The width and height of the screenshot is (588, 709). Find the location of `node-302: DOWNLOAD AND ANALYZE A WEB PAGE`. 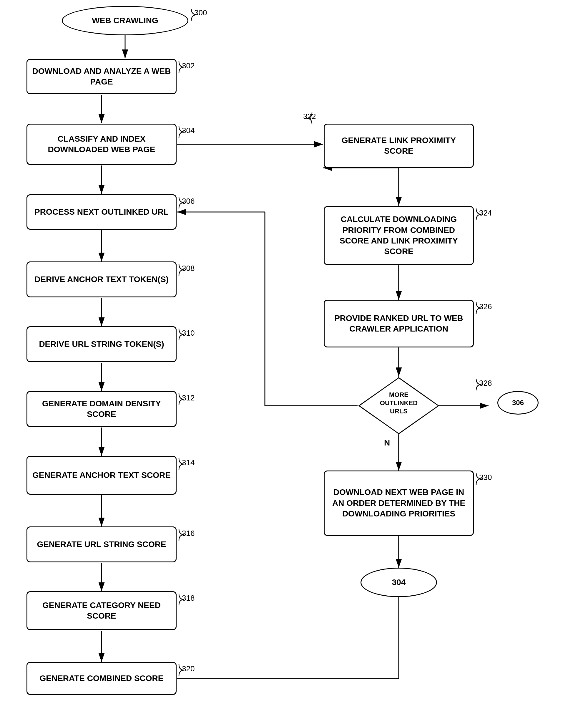

node-302: DOWNLOAD AND ANALYZE A WEB PAGE is located at coordinates (101, 76).